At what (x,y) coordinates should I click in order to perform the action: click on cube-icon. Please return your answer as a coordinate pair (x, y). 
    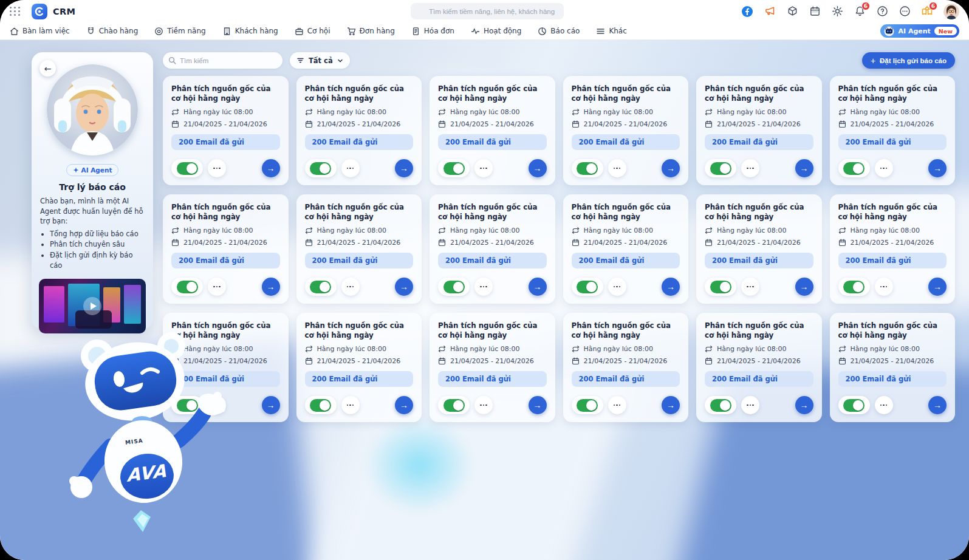
    Looking at the image, I should click on (792, 12).